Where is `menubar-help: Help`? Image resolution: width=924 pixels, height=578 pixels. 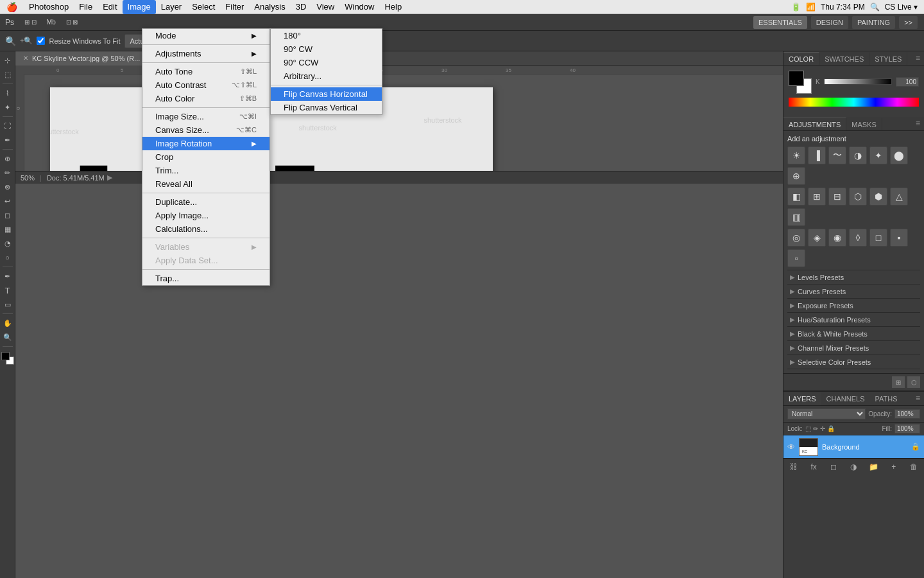
menubar-help: Help is located at coordinates (393, 7).